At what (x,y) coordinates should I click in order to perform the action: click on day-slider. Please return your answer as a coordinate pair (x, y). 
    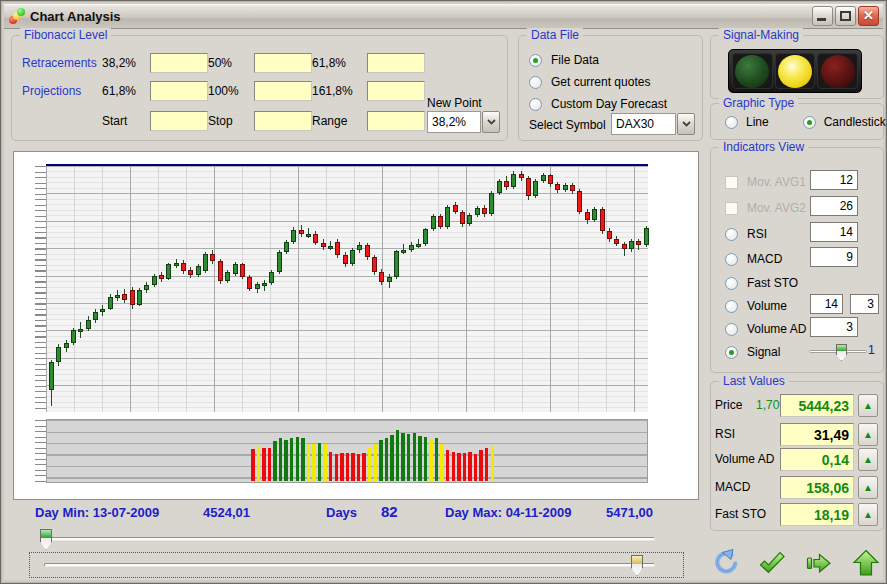
    Looking at the image, I should click on (356, 540).